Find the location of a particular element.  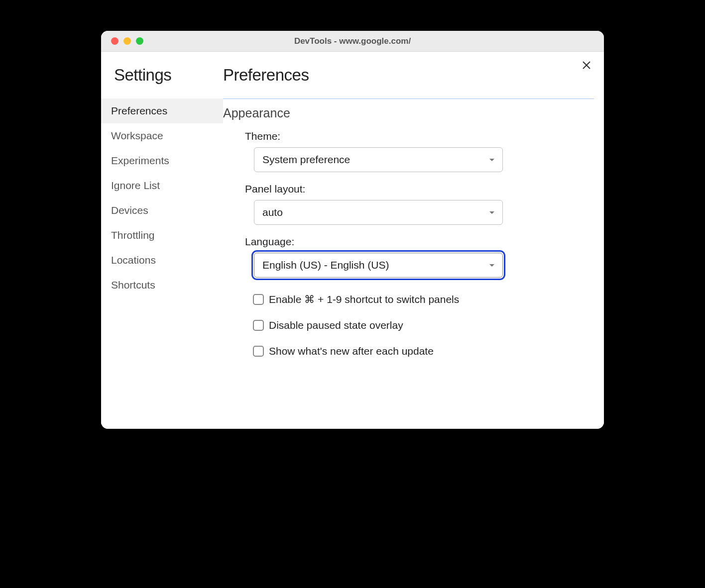

sidebar-item-devices: Devices is located at coordinates (162, 210).